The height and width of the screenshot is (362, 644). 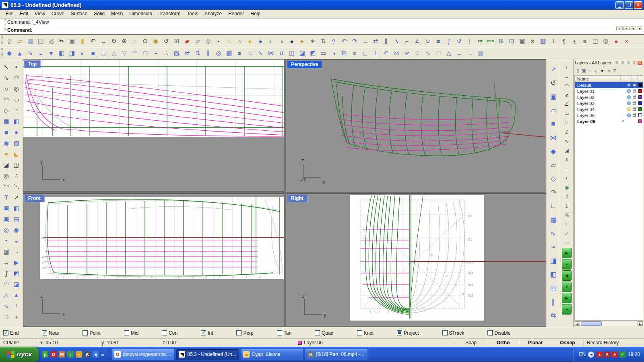 I want to click on menu-item: View, so click(x=40, y=14).